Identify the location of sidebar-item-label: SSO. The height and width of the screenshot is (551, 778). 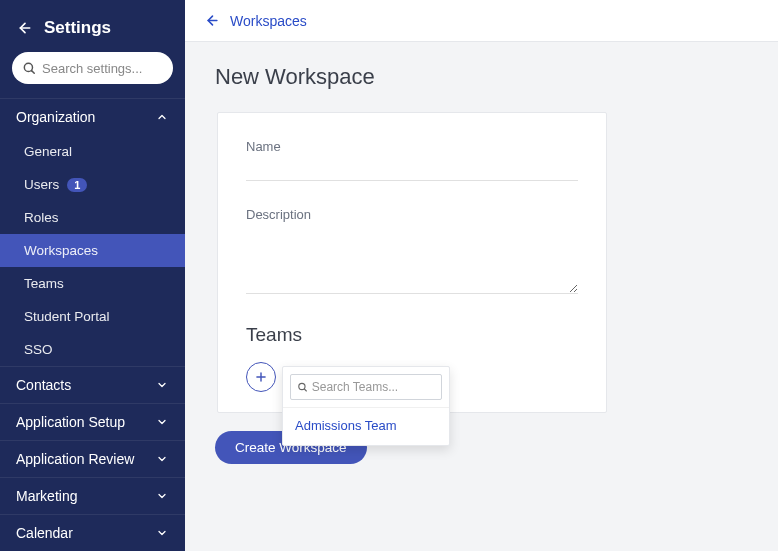
(38, 350).